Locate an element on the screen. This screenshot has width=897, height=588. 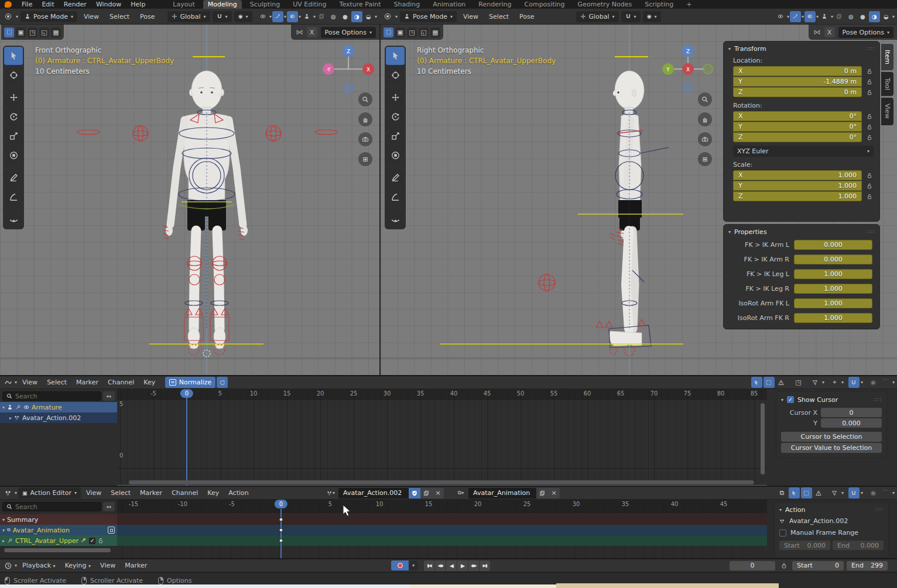
menu-window: Window is located at coordinates (109, 5).